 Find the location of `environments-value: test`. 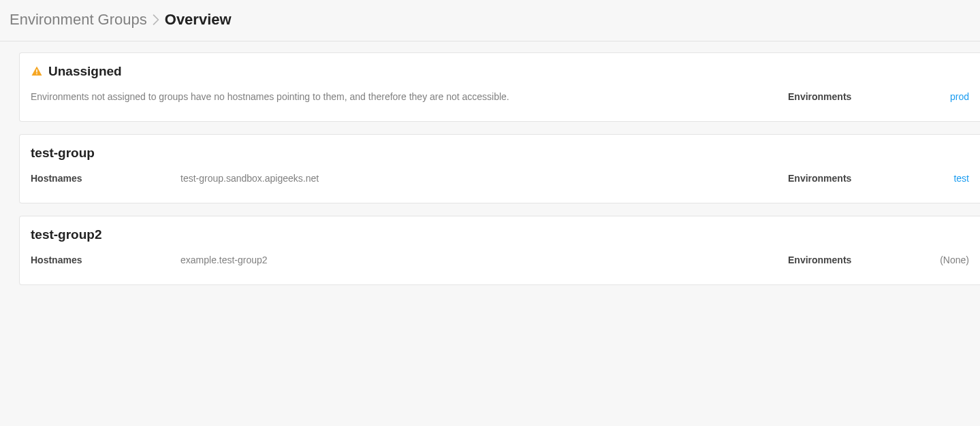

environments-value: test is located at coordinates (953, 178).